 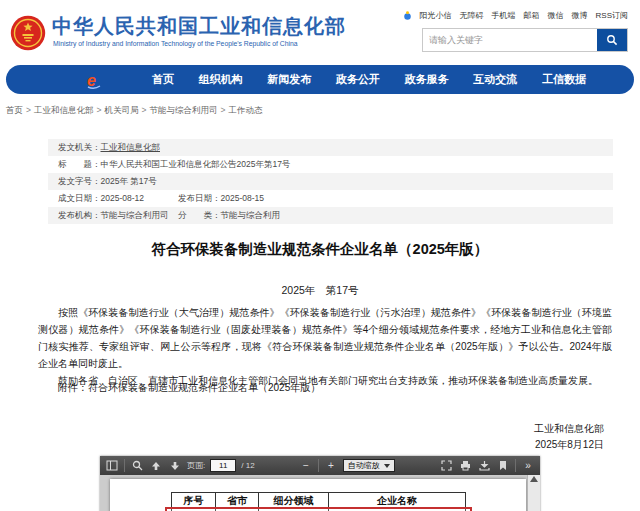 What do you see at coordinates (80, 198) in the screenshot?
I see `meta-label: 成文日期：` at bounding box center [80, 198].